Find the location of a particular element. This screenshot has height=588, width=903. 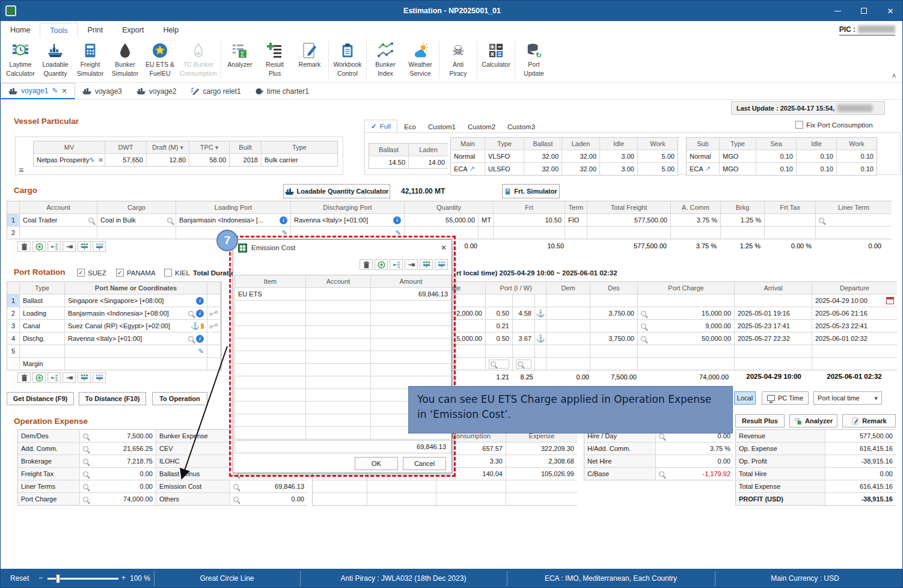

speed-laden-cell: 14.00 is located at coordinates (428, 162).